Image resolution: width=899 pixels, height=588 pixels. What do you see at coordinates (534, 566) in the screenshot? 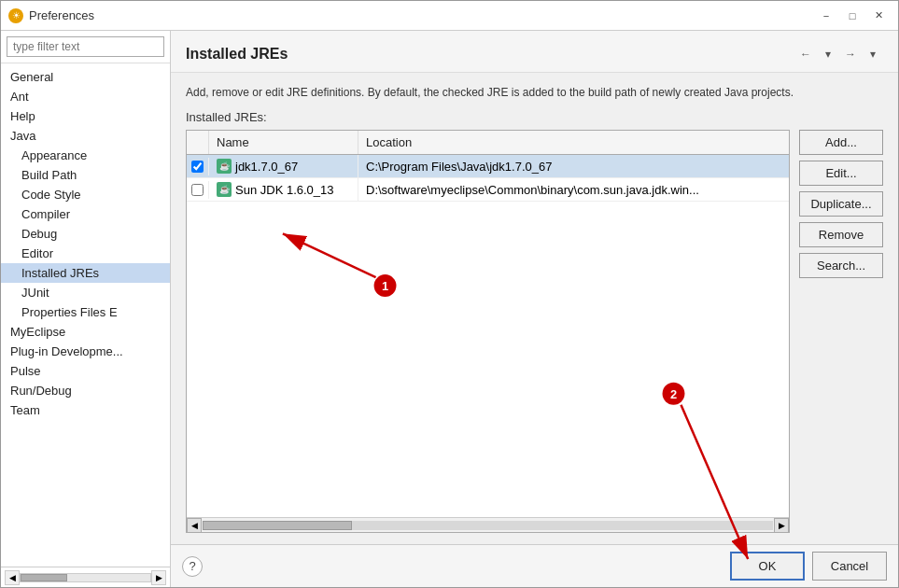
I see `bottom-bar: ? OK Cancel` at bounding box center [534, 566].